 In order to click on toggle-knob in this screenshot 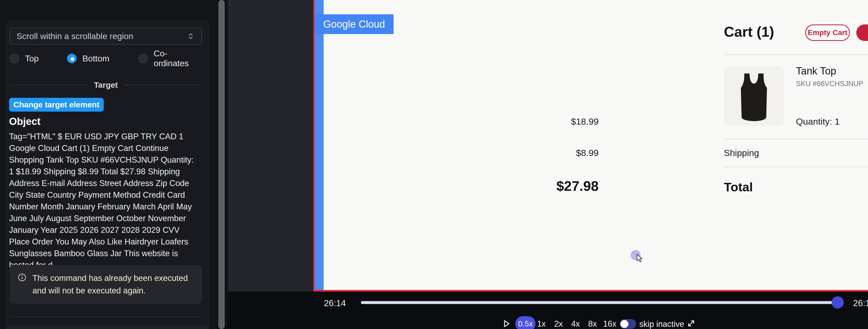, I will do `click(624, 324)`.